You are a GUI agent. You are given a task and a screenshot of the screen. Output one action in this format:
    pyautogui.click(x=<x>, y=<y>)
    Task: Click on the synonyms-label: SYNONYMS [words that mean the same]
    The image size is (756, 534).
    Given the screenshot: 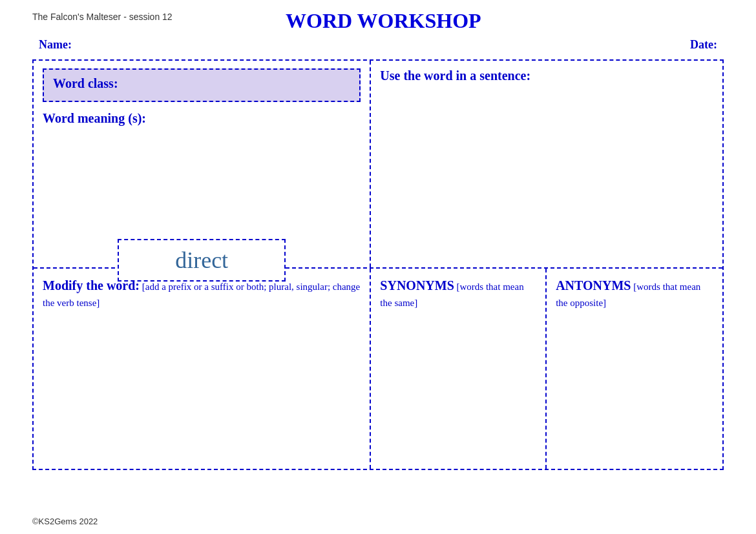 What is the action you would take?
    pyautogui.click(x=458, y=293)
    